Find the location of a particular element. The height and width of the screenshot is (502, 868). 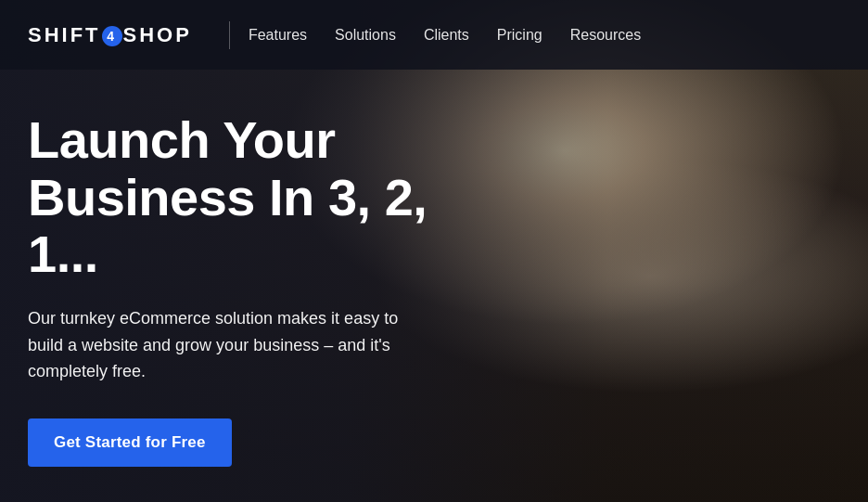

logo-part1: SHIFT is located at coordinates (65, 35).